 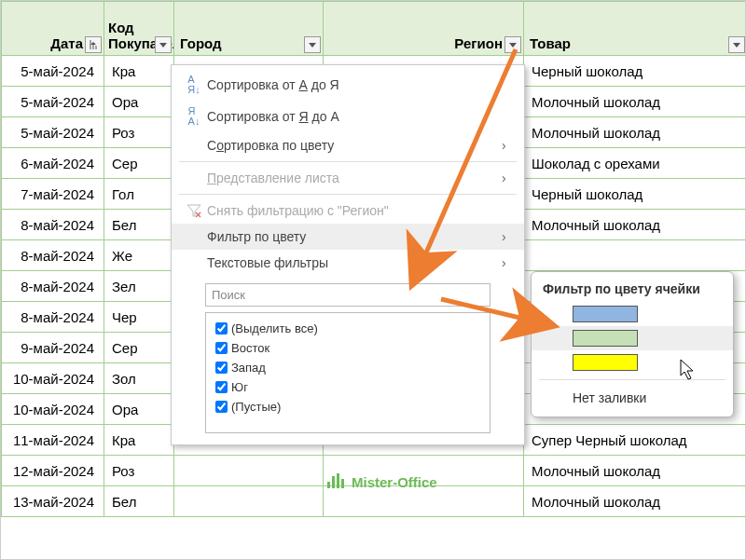 What do you see at coordinates (140, 255) in the screenshot?
I see `cell-buyer: Же` at bounding box center [140, 255].